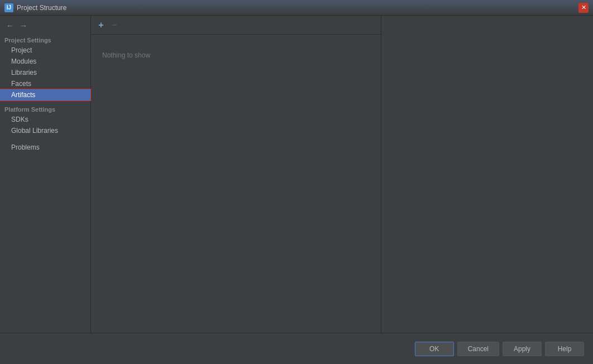 This screenshot has height=364, width=593. I want to click on apply-button: Apply, so click(522, 349).